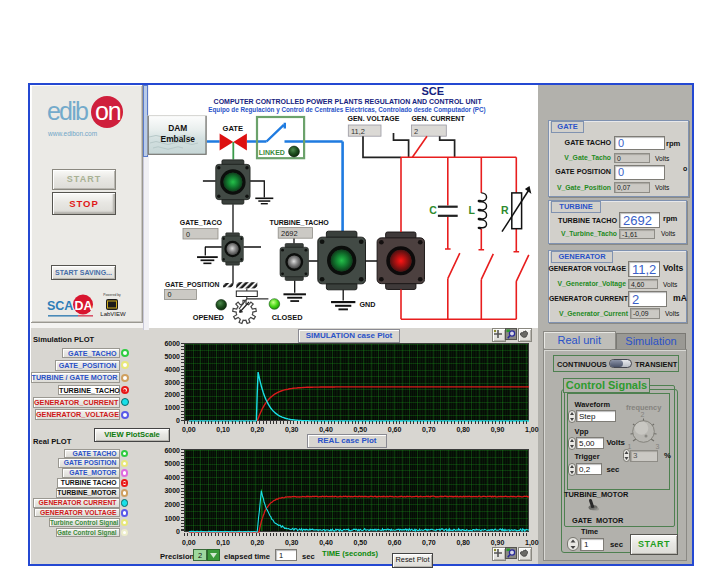  What do you see at coordinates (272, 152) in the screenshot?
I see `svg-text: LINKED` at bounding box center [272, 152].